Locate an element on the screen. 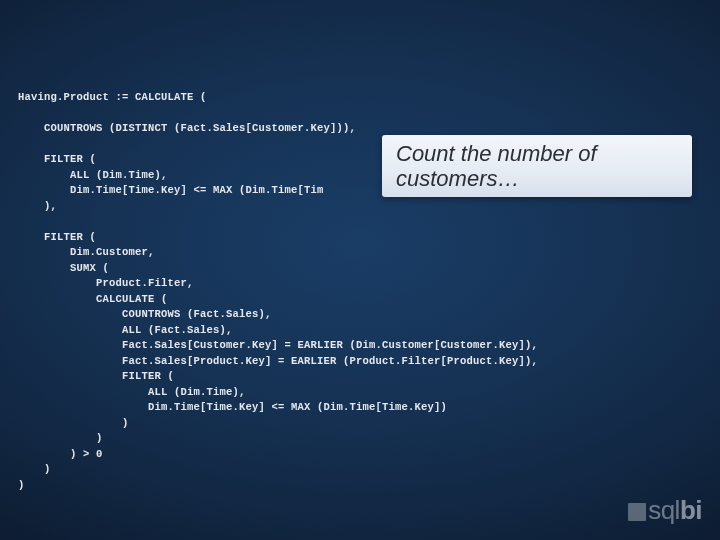 The width and height of the screenshot is (720, 540). callout-text: Count the number of customers… is located at coordinates (496, 166).